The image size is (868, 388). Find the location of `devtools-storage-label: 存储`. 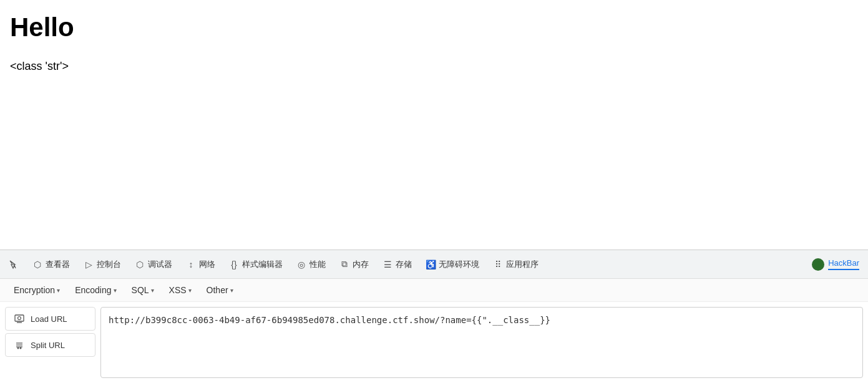

devtools-storage-label: 存储 is located at coordinates (404, 264).